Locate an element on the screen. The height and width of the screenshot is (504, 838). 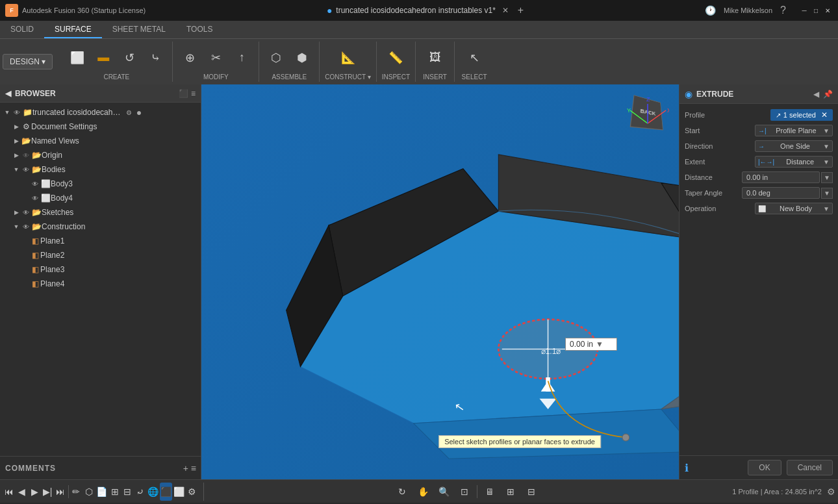
input-dropdown: ▼ is located at coordinates (600, 344).